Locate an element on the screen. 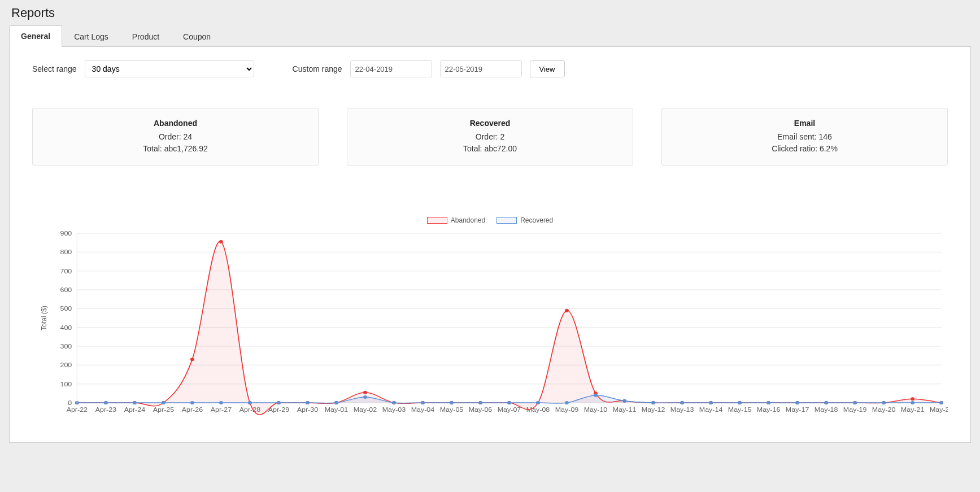 The image size is (980, 492). svg-text: 700 is located at coordinates (66, 271).